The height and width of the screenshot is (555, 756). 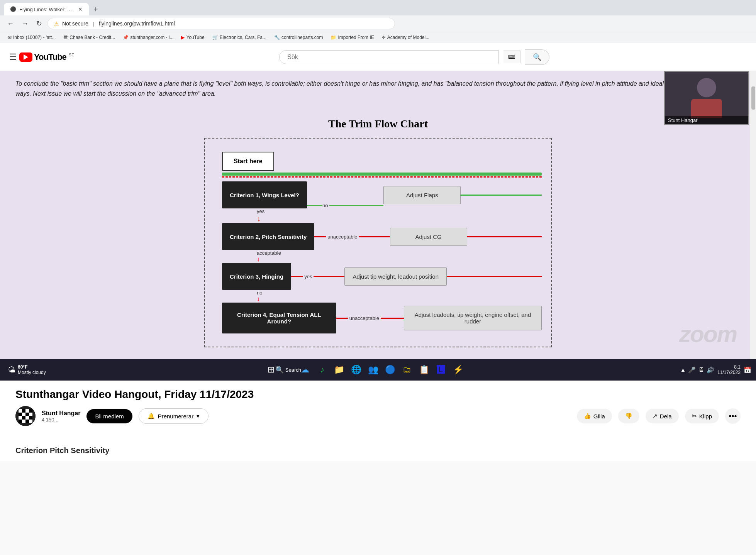 What do you see at coordinates (378, 89) in the screenshot?
I see `article-text: To conclude the "basic trim" section we …` at bounding box center [378, 89].